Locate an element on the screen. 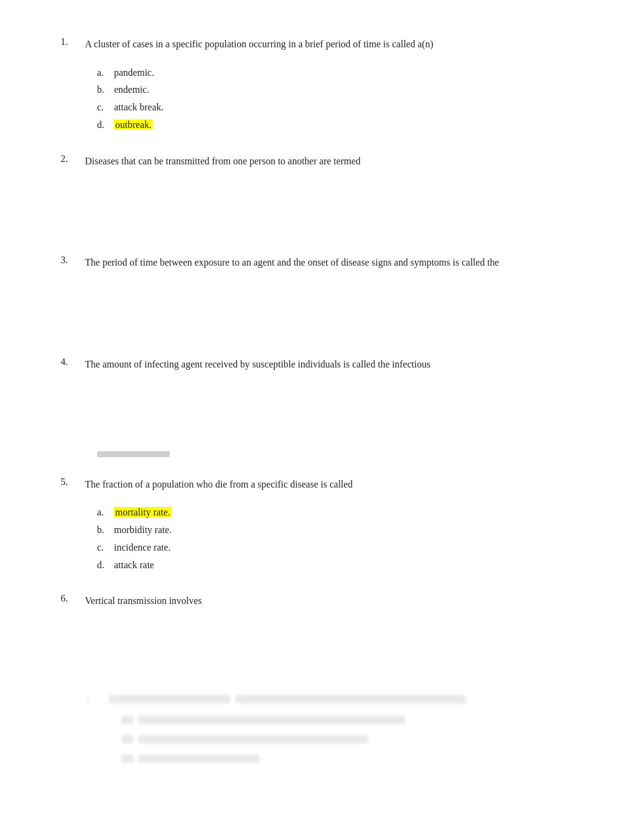  blurred-opt1-text is located at coordinates (272, 720).